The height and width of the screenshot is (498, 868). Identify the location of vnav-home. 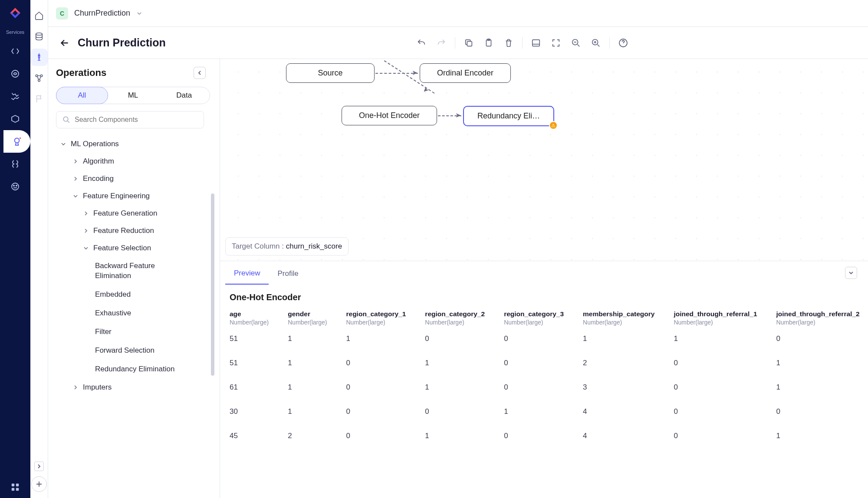
(39, 16).